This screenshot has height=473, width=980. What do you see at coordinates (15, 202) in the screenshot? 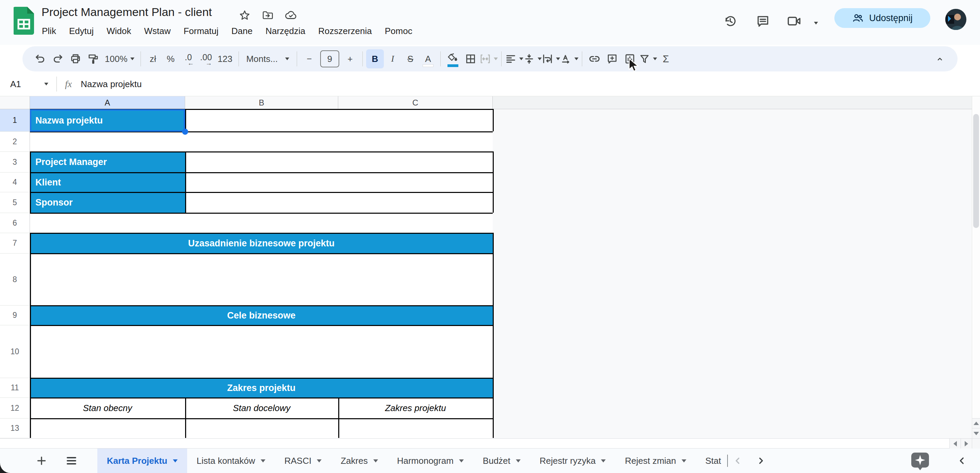
I see `row-header-5: 5` at bounding box center [15, 202].